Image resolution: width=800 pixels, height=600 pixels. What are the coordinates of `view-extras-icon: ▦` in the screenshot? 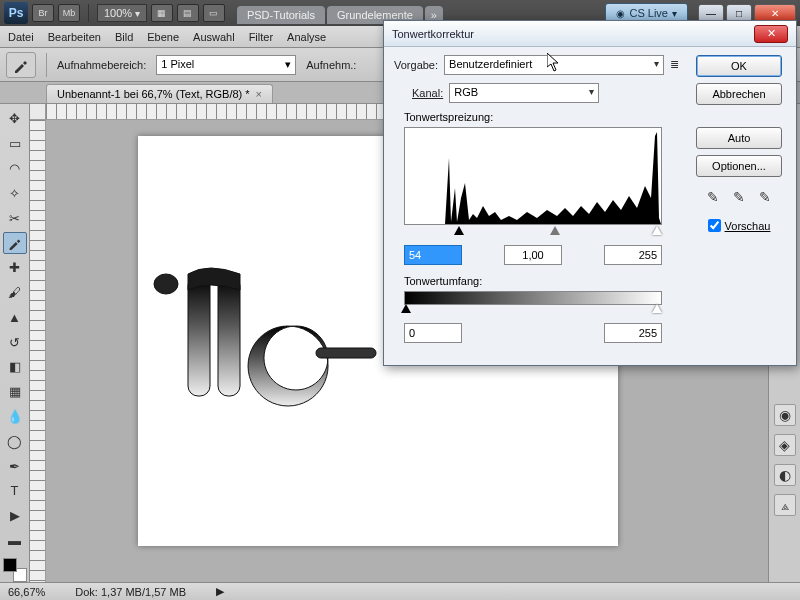 It's located at (162, 13).